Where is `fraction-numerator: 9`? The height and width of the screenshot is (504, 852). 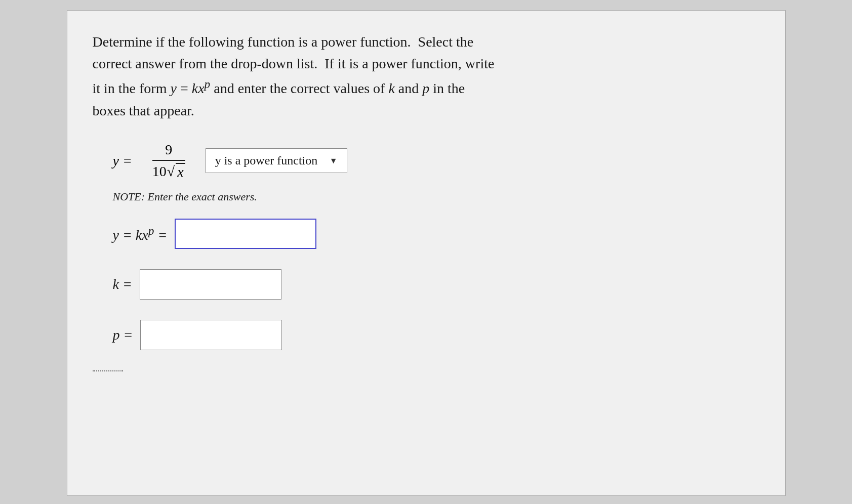
fraction-numerator: 9 is located at coordinates (169, 151).